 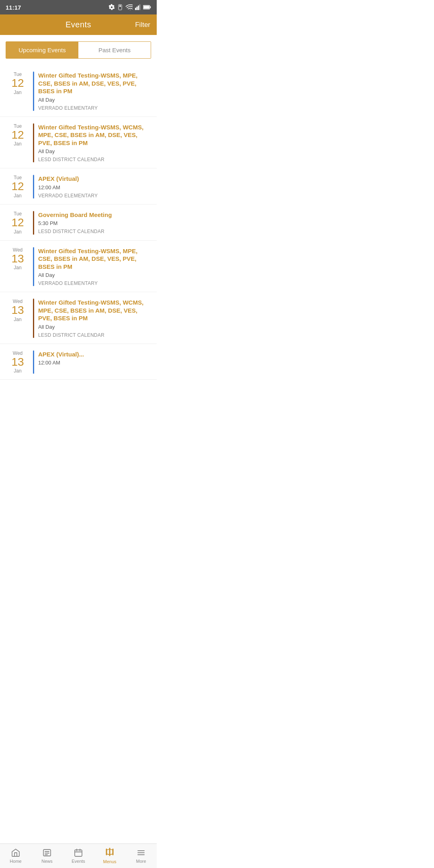 What do you see at coordinates (95, 359) in the screenshot?
I see `event-content: APEX (Virtual)... 12:00 AM` at bounding box center [95, 359].